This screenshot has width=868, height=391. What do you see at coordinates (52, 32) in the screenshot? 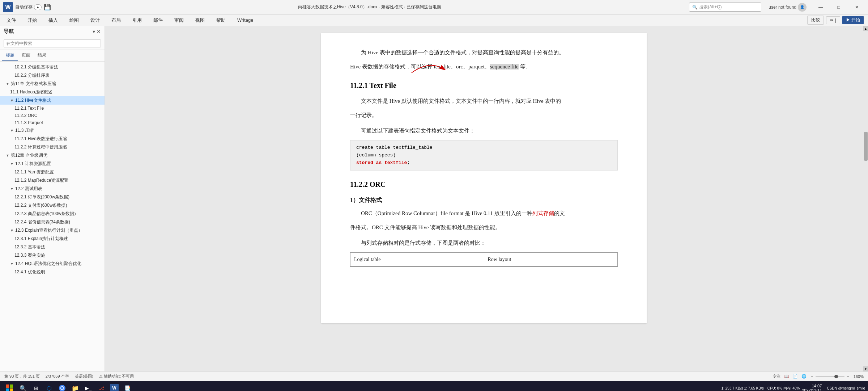
I see `sidebar-header: 导航 ▾ ✕` at bounding box center [52, 32].